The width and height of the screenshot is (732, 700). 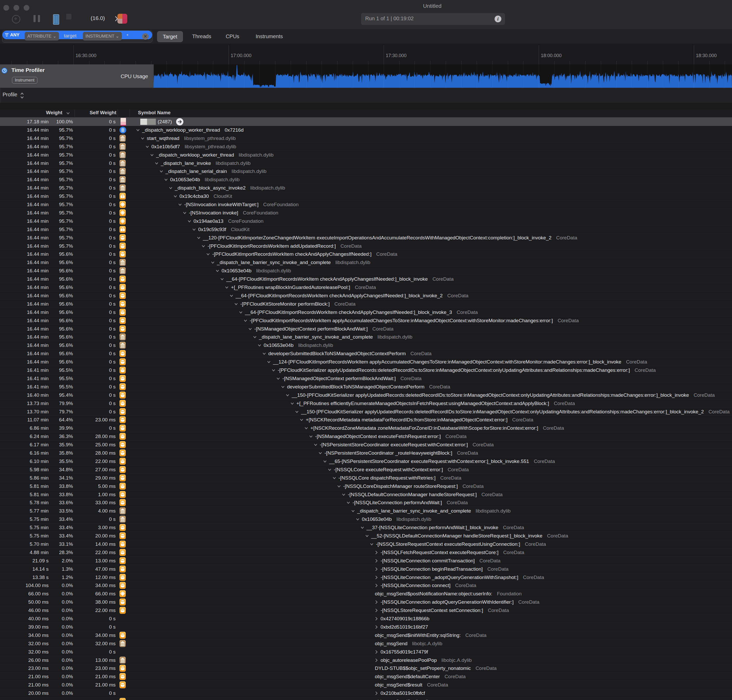 What do you see at coordinates (366, 354) in the screenshot?
I see `table-row: 16.44 min95.6%0 sdeveloperSubmittedBlock…` at bounding box center [366, 354].